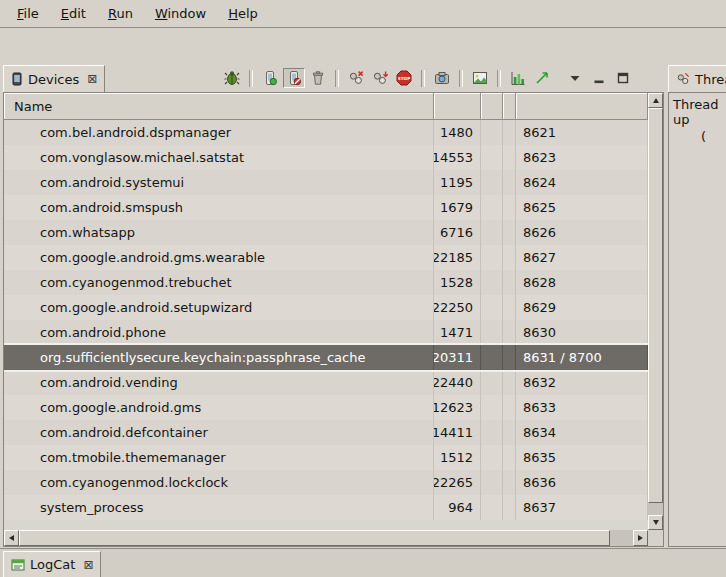 The width and height of the screenshot is (726, 577). I want to click on horizontal-scroll-thumb, so click(314, 538).